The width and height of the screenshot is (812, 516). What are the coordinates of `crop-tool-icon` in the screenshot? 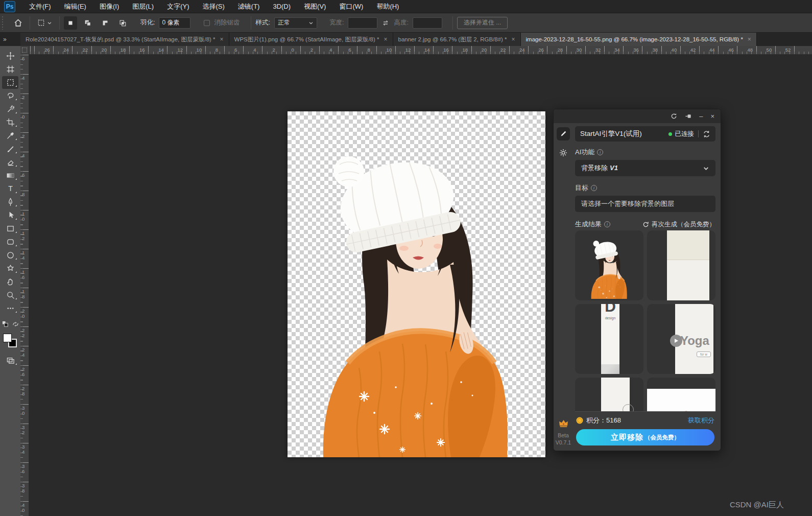 It's located at (10, 123).